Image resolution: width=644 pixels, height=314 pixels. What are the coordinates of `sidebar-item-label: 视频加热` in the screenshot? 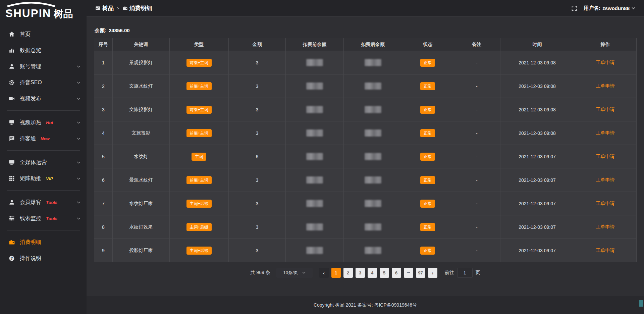 It's located at (31, 123).